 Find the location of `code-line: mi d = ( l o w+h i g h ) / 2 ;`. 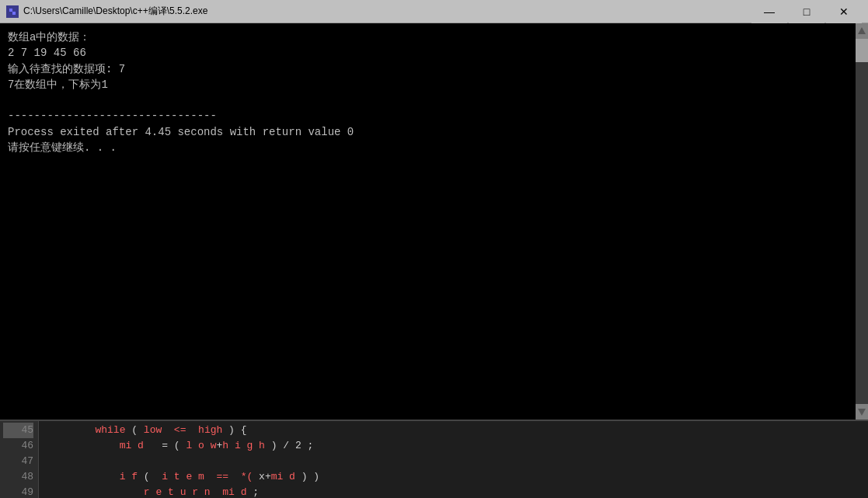

code-line: mi d = ( l o w+h i g h ) / 2 ; is located at coordinates (457, 446).